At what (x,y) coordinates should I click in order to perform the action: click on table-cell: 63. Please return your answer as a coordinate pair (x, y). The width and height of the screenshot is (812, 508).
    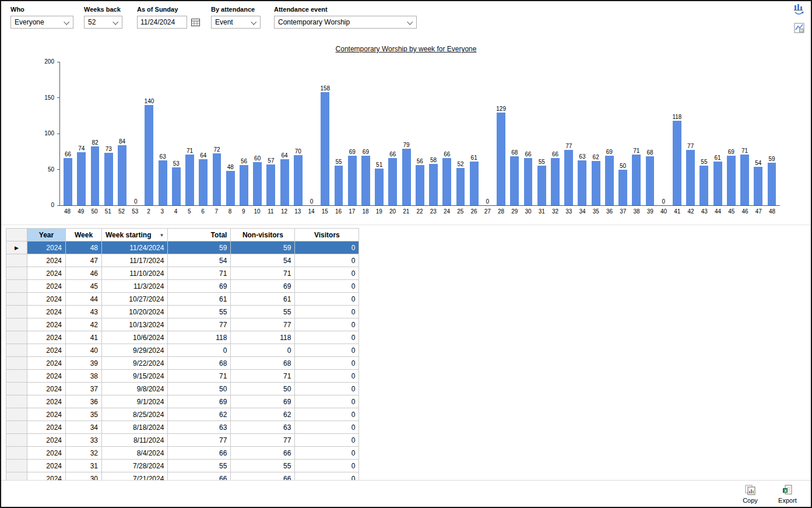
    Looking at the image, I should click on (263, 428).